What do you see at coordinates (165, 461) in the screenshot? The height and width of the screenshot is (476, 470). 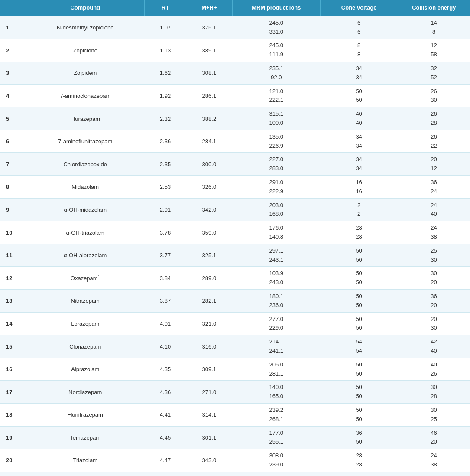 I see `cell-rt: 4.47` at bounding box center [165, 461].